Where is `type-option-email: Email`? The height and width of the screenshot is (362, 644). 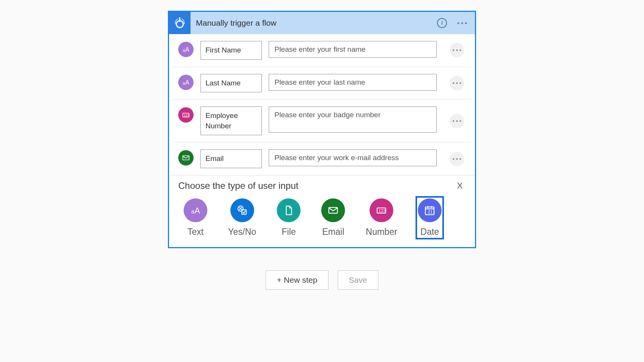
type-option-email: Email is located at coordinates (333, 218).